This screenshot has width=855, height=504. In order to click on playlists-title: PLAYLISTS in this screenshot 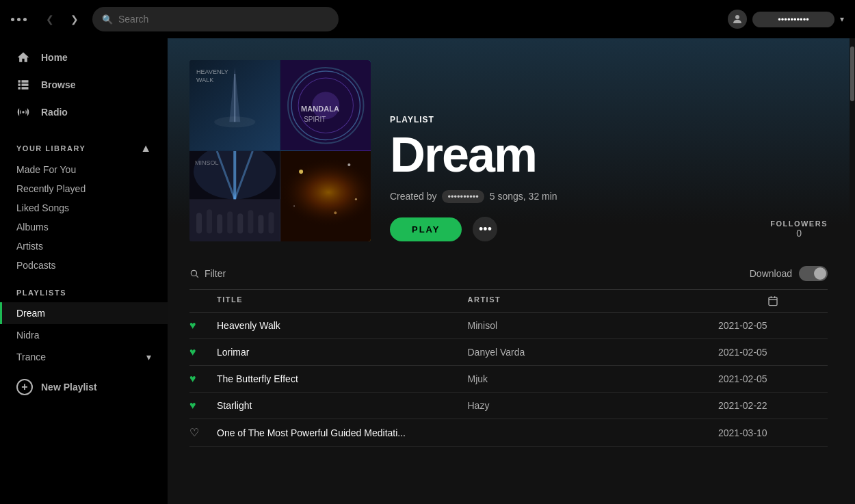, I will do `click(41, 293)`.